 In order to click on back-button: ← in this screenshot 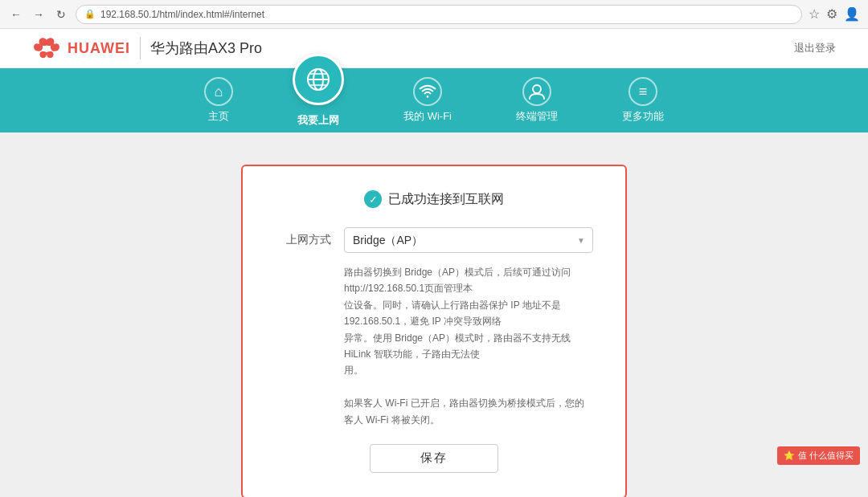, I will do `click(16, 14)`.